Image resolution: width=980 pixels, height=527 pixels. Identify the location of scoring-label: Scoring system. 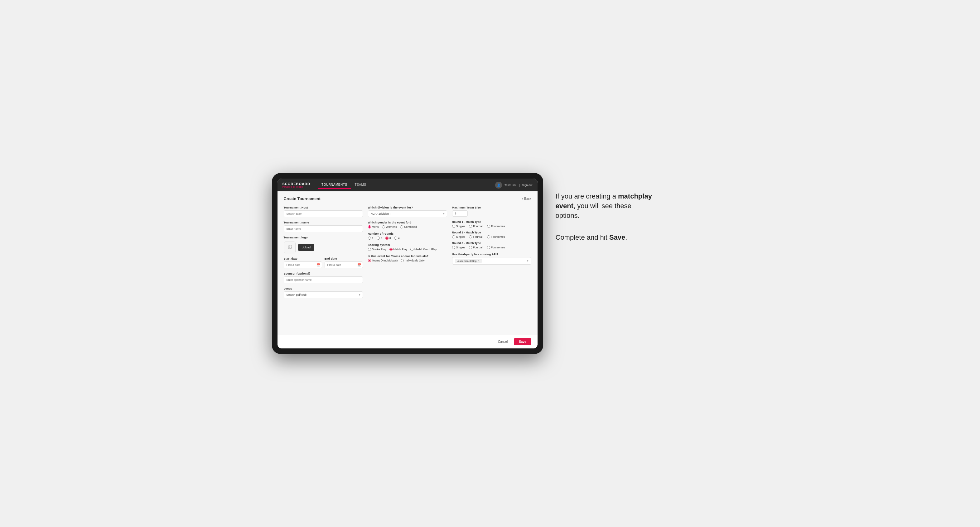
(407, 245).